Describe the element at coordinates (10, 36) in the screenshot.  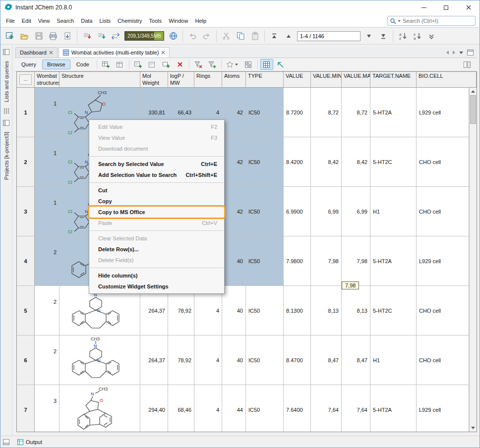
I see `new-button` at that location.